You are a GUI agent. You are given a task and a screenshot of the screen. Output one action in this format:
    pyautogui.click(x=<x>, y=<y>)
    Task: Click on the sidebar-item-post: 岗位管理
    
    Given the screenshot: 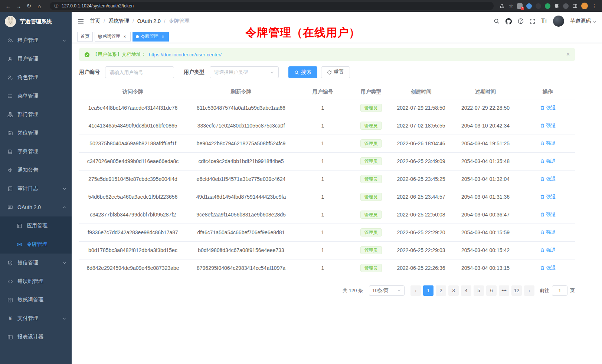 What is the action you would take?
    pyautogui.click(x=36, y=133)
    